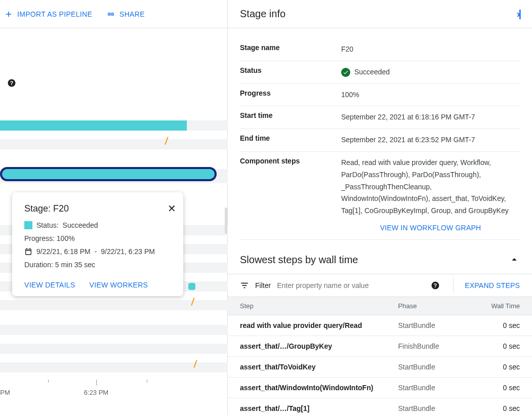  Describe the element at coordinates (380, 346) in the screenshot. I see `table-row: assert_that/…/GroupByKeyFinishBundle0 se…` at that location.